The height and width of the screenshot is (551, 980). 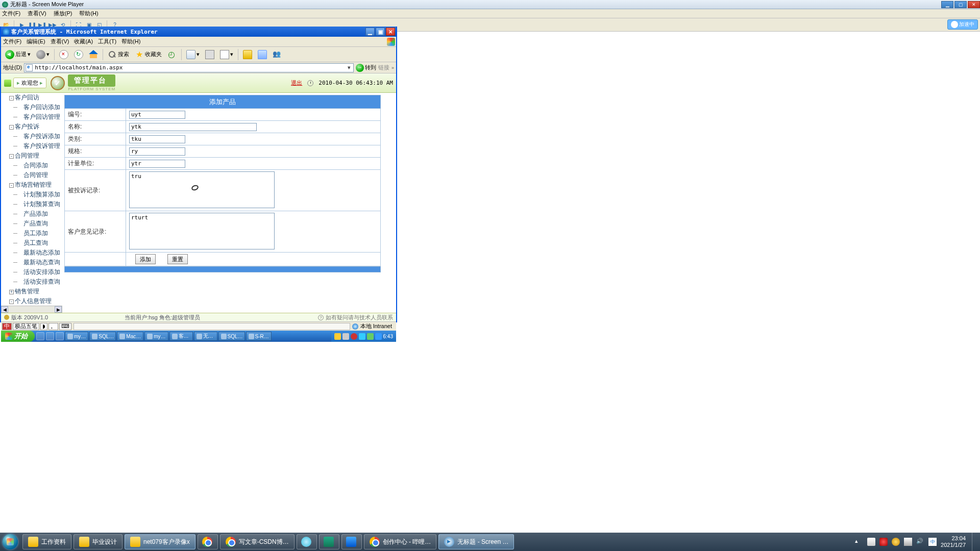 I want to click on show-desktop-button, so click(x=974, y=542).